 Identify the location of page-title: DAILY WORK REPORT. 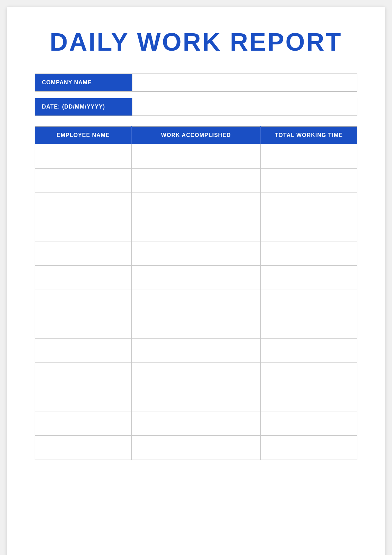
(196, 42).